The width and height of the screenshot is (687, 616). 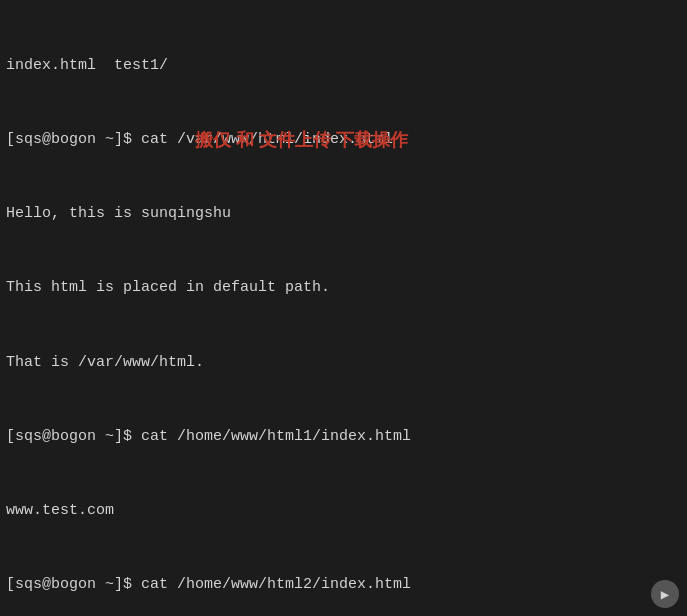 What do you see at coordinates (276, 436) in the screenshot?
I see `command-text: cat /home/www/html1/index.html` at bounding box center [276, 436].